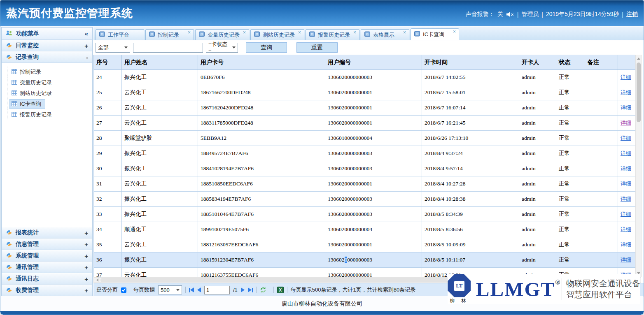 This screenshot has width=644, height=315. What do you see at coordinates (97, 280) in the screenshot?
I see `scroll-left-icon` at bounding box center [97, 280].